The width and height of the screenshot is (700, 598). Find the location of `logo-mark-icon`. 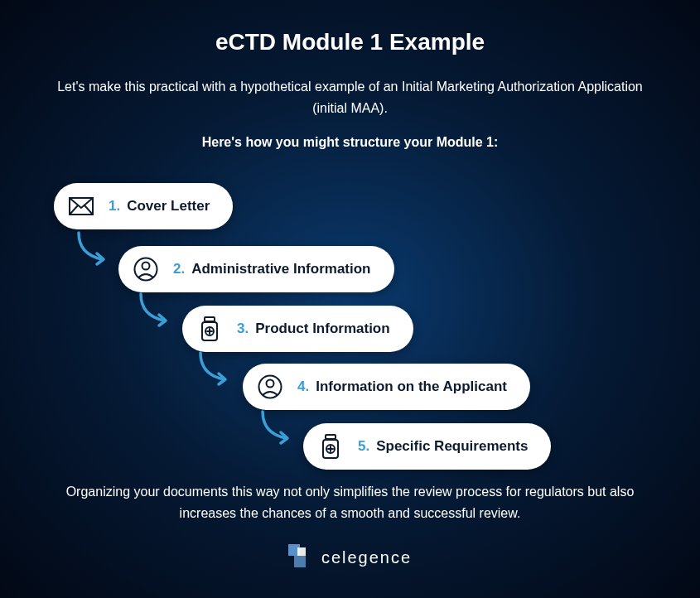

logo-mark-icon is located at coordinates (300, 557).